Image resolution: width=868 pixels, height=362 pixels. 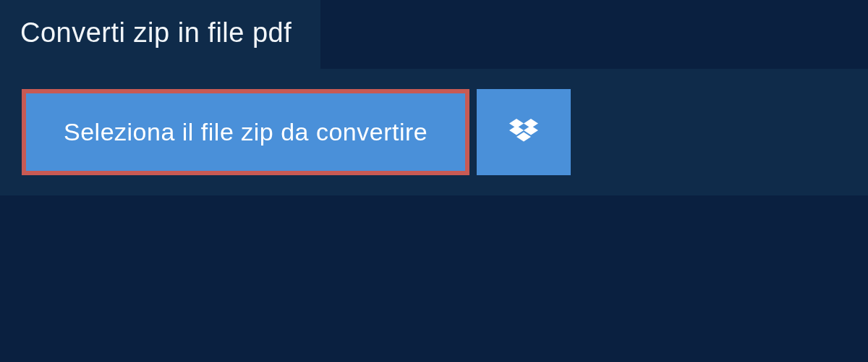 I want to click on dropbox-button, so click(x=524, y=132).